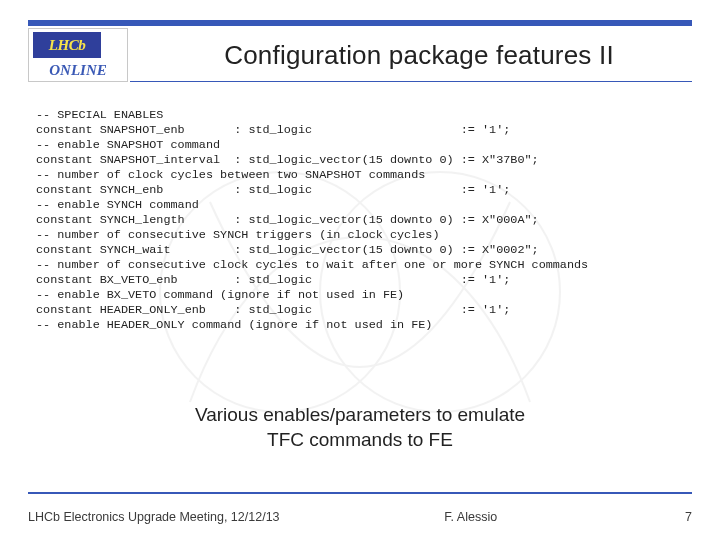 The width and height of the screenshot is (720, 540). I want to click on logo-text-bottom: ONLINE, so click(78, 70).